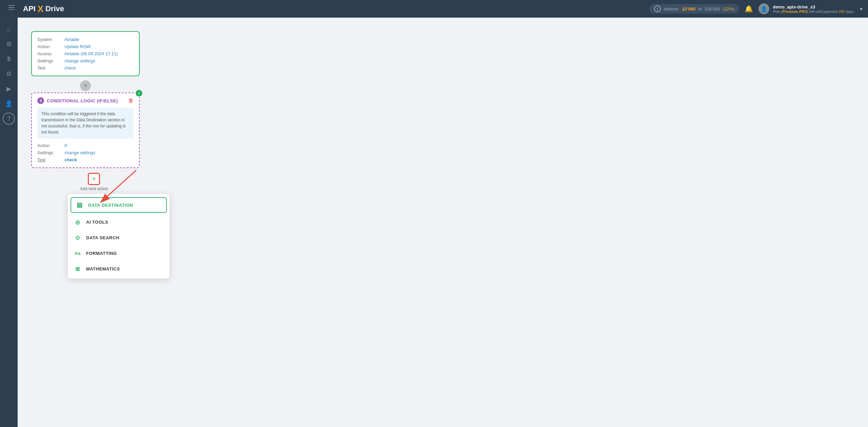 The width and height of the screenshot is (868, 427). I want to click on bell-icon: 🔔, so click(749, 9).